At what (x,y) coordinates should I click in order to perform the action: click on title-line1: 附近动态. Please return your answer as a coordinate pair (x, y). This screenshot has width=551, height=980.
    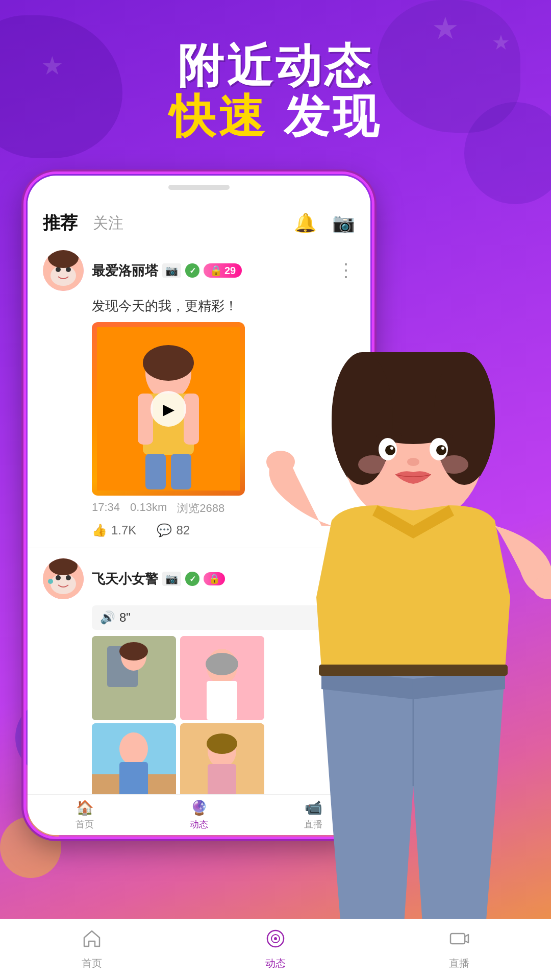
    Looking at the image, I should click on (276, 66).